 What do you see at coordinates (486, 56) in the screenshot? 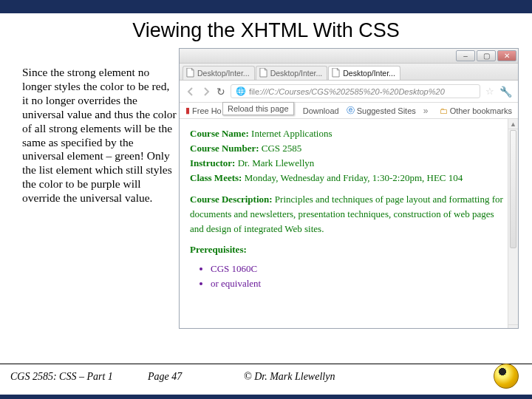
I see `maximize-button: ▢` at bounding box center [486, 56].